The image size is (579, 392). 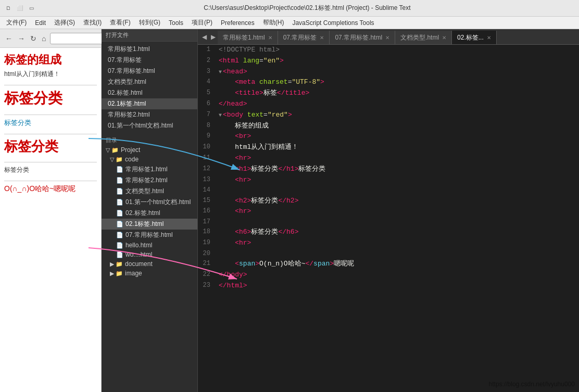 What do you see at coordinates (93, 23) in the screenshot?
I see `menu-find: 查找(I)` at bounding box center [93, 23].